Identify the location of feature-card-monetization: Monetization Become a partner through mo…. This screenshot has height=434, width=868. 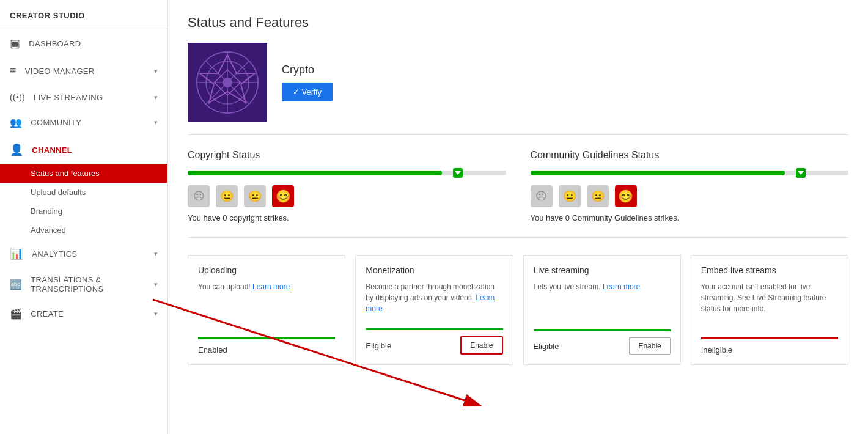
(434, 310).